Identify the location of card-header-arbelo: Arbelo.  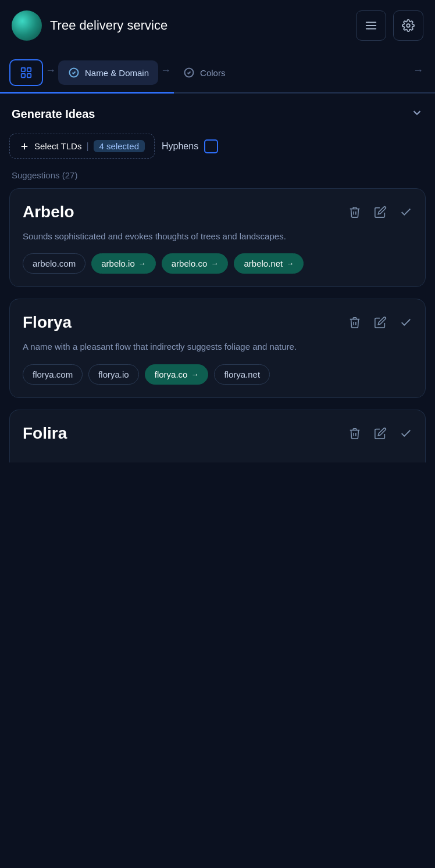
(218, 212).